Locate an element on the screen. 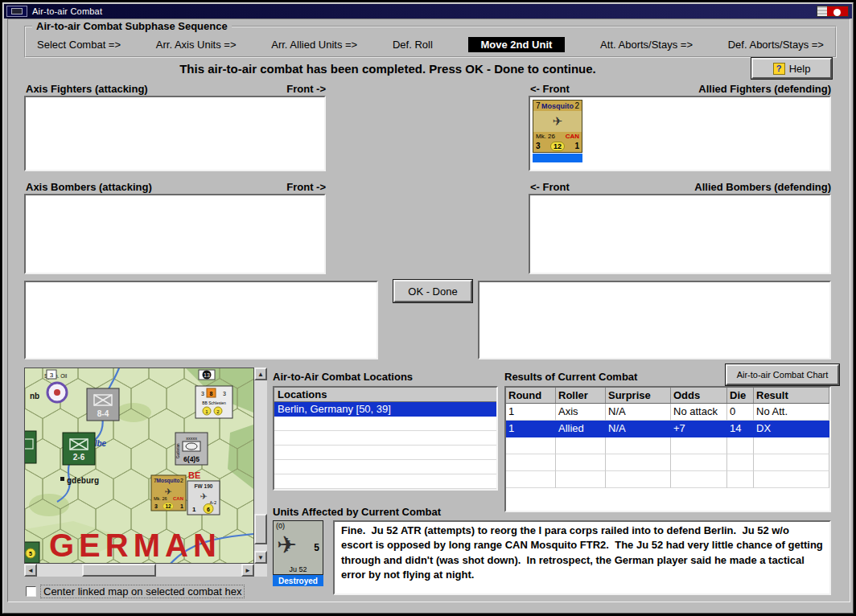 This screenshot has width=856, height=616. map-counter-fw190: FW 190 ✈ A-2 1 6 is located at coordinates (204, 498).